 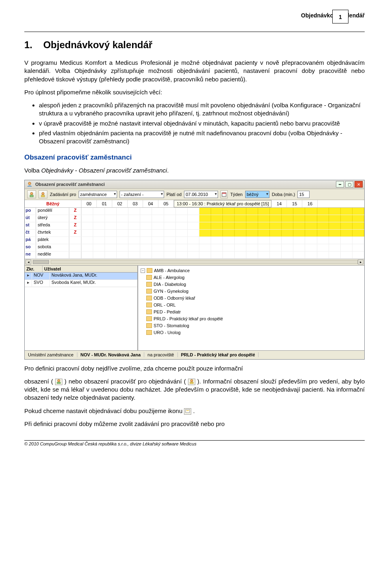 What do you see at coordinates (194, 233) in the screenshot?
I see `schedule-day-row: čtčtvrtekZ` at bounding box center [194, 233].